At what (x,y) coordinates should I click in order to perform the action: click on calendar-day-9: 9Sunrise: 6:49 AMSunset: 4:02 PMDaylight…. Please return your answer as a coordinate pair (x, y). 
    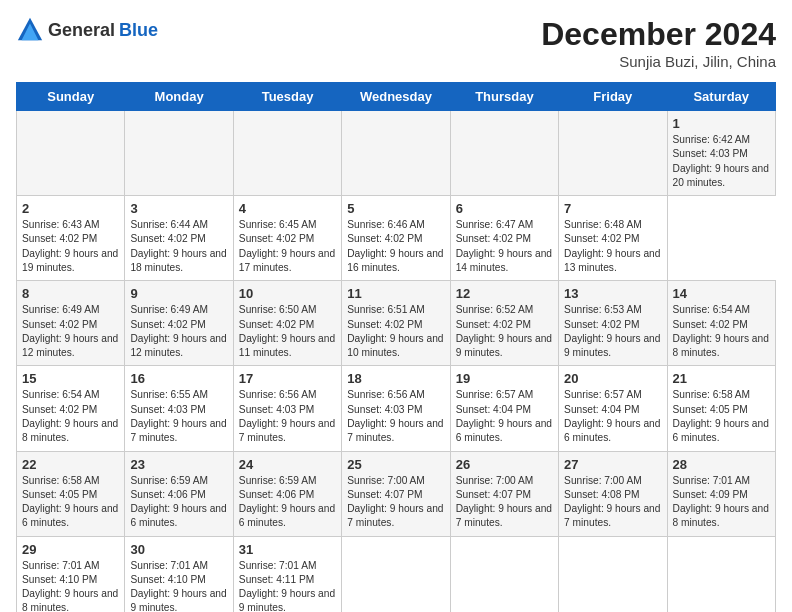
    Looking at the image, I should click on (179, 324).